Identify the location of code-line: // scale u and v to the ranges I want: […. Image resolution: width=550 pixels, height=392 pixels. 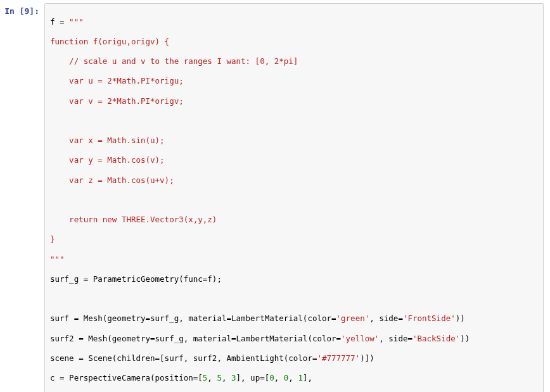
(294, 61).